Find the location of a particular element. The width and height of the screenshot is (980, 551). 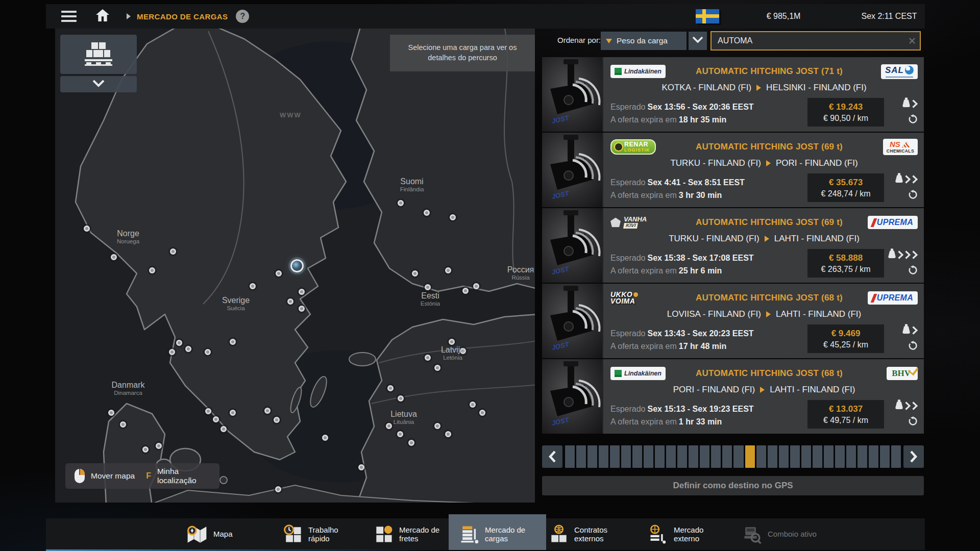

cargo-times: EsperadoSex 15:38 - Sex 17:08 EEST A ofe… is located at coordinates (709, 265).